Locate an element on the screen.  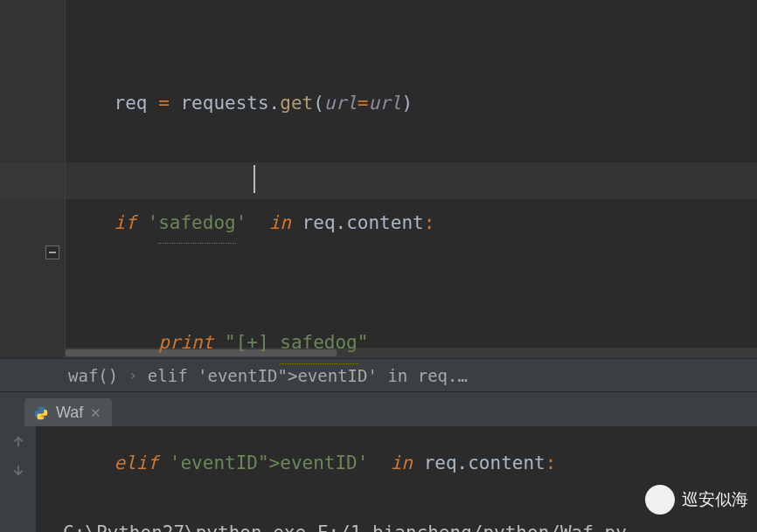
code-line: req = requests.get(url=url) is located at coordinates (413, 104).